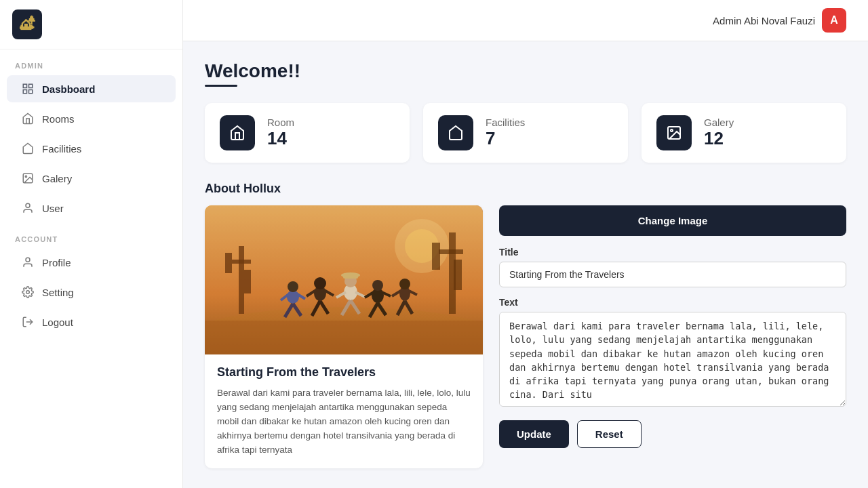 This screenshot has height=488, width=868. I want to click on form-actions: Update Reset, so click(673, 434).